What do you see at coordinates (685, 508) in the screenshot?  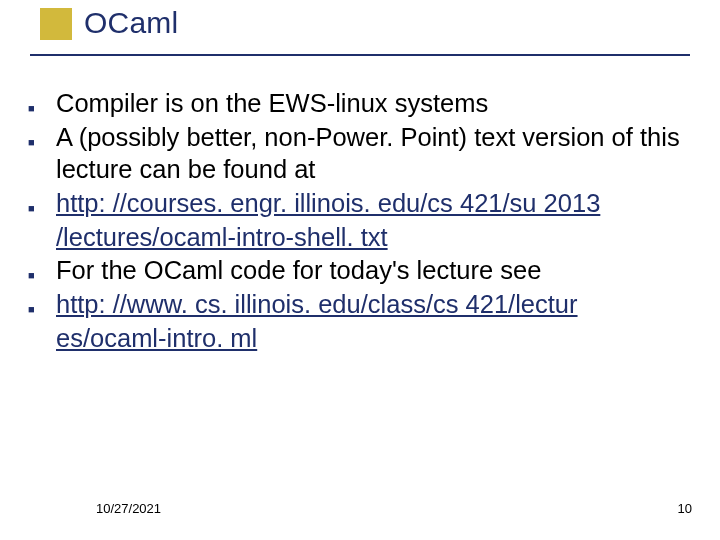 I see `footer-page-number: 10` at bounding box center [685, 508].